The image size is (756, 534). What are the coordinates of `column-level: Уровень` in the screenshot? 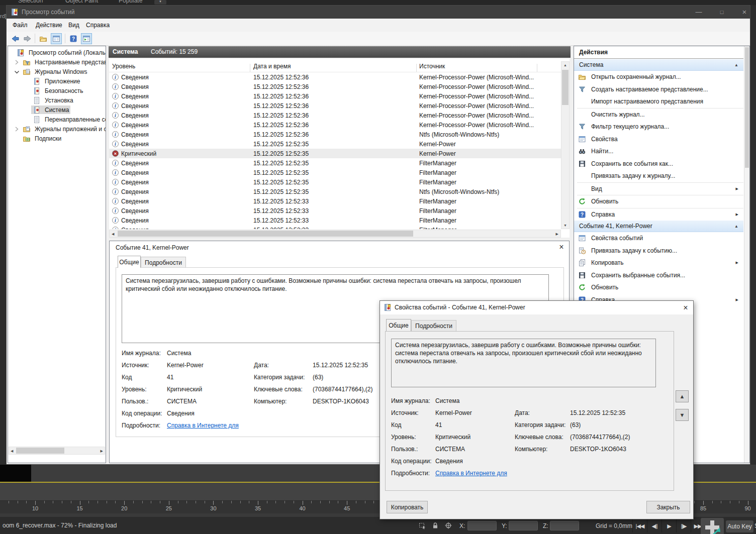 It's located at (124, 66).